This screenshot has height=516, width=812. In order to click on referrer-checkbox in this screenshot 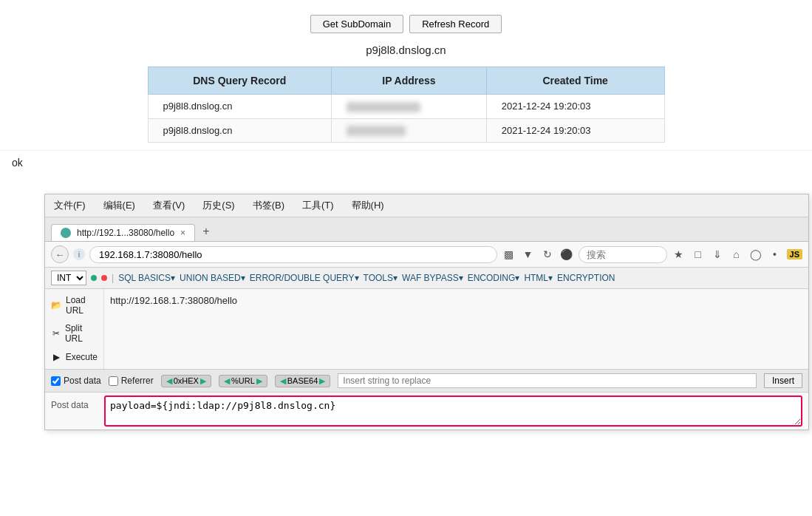, I will do `click(114, 381)`.